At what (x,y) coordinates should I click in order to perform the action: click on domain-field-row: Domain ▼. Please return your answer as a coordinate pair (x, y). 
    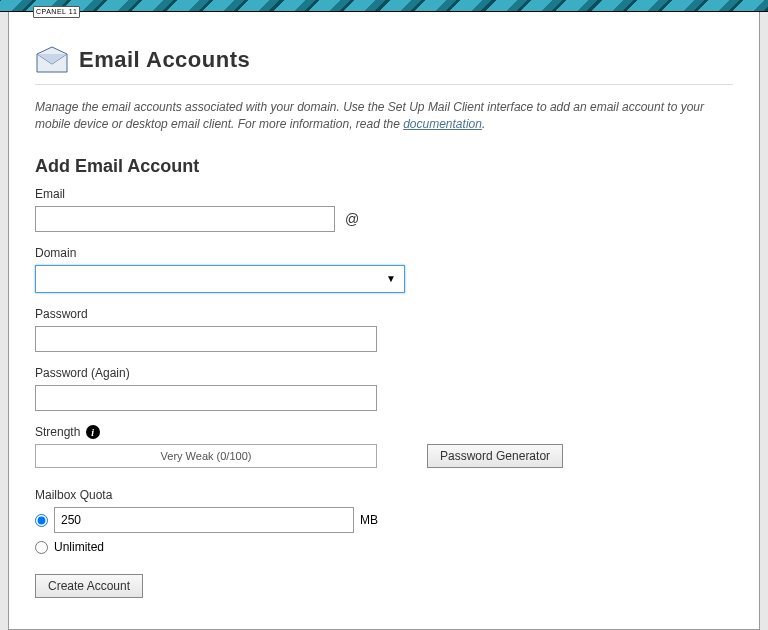
    Looking at the image, I should click on (384, 270).